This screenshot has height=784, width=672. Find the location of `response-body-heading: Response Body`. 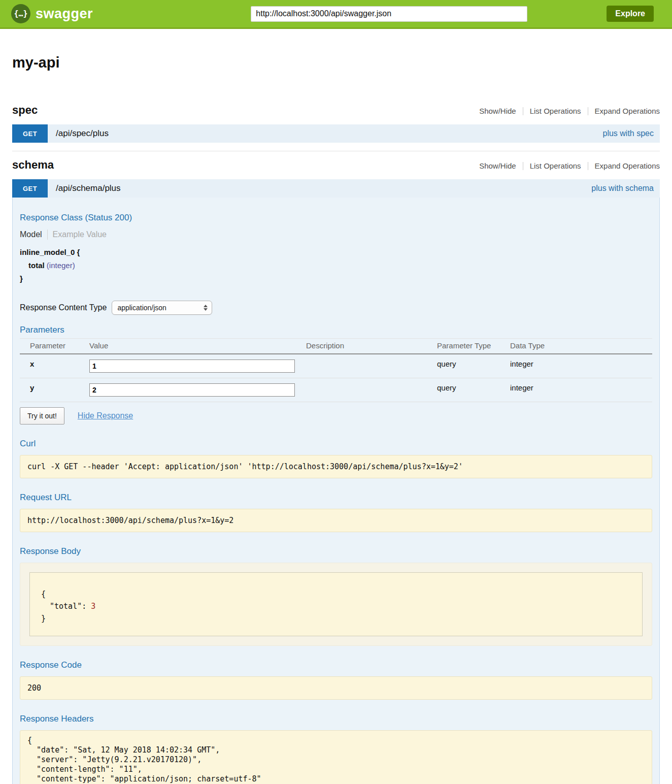

response-body-heading: Response Body is located at coordinates (336, 551).